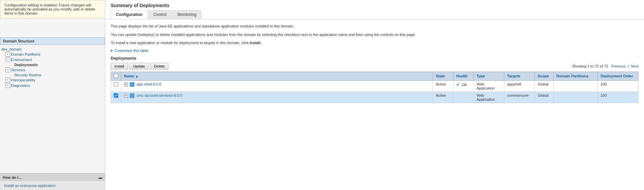 The height and width of the screenshot is (190, 644). Describe the element at coordinates (54, 80) in the screenshot. I see `sidebar-item-interoperability: + Interoperability` at that location.